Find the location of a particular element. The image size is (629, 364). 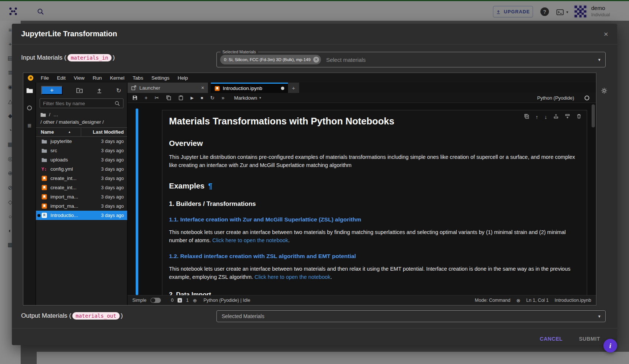

run-cell-icon: ▶ is located at coordinates (192, 98).